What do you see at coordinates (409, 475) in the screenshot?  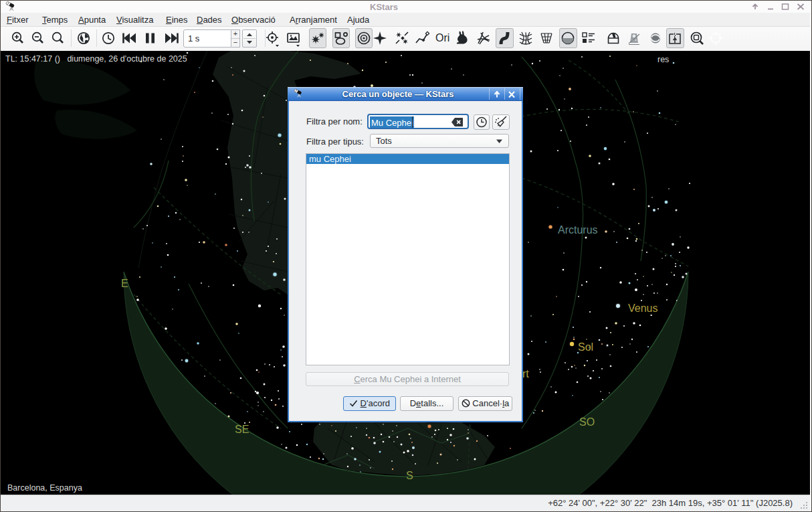 I see `svg-text: S` at bounding box center [409, 475].